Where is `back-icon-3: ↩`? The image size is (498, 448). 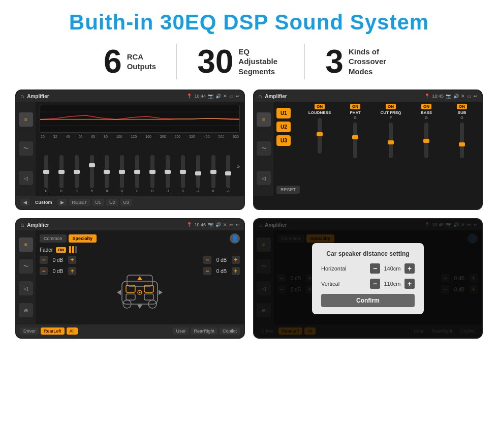
back-icon-3: ↩ is located at coordinates (238, 225).